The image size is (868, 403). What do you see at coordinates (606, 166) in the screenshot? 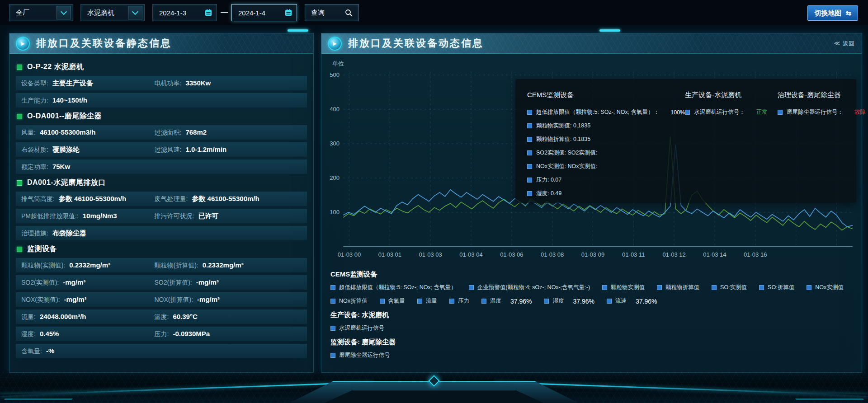
I see `tooltip-item: NOx实测值: NOx实测值:` at bounding box center [606, 166].